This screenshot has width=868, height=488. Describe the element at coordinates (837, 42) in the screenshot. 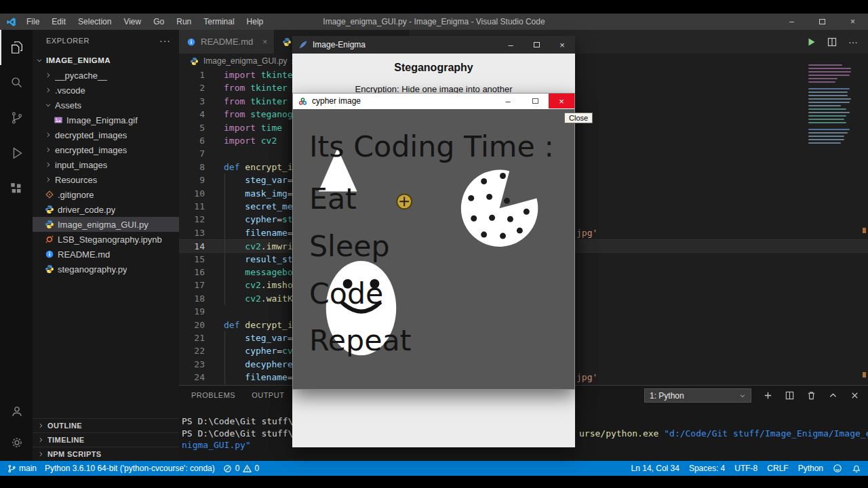

I see `editor-actions: ···` at that location.